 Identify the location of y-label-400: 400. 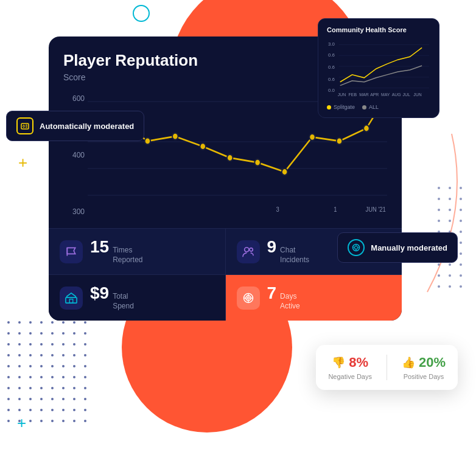
(74, 155).